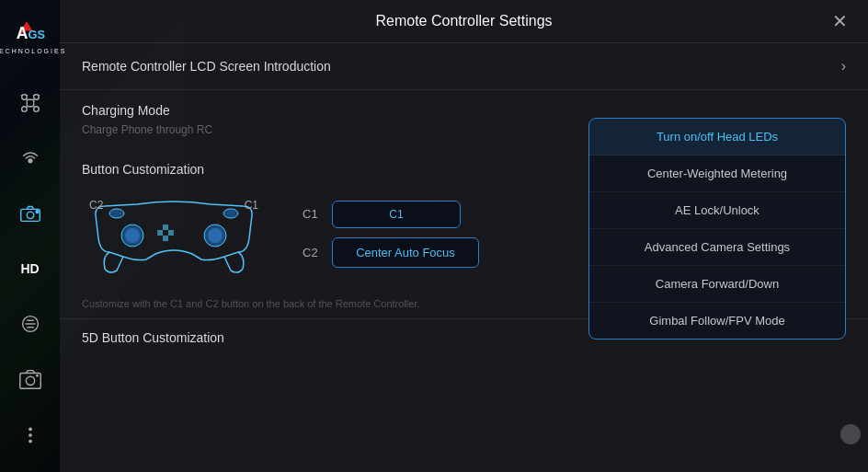  What do you see at coordinates (312, 252) in the screenshot?
I see `c2-key-label: C2` at bounding box center [312, 252].